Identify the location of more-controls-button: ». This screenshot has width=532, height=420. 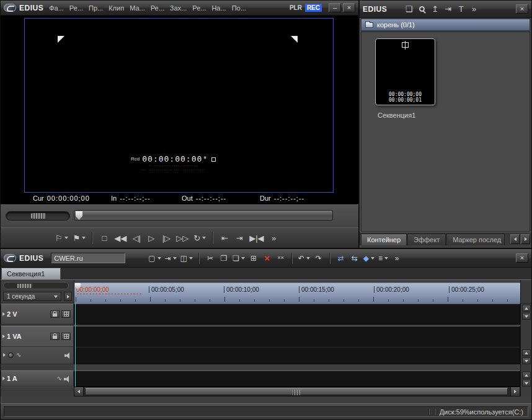
(274, 238).